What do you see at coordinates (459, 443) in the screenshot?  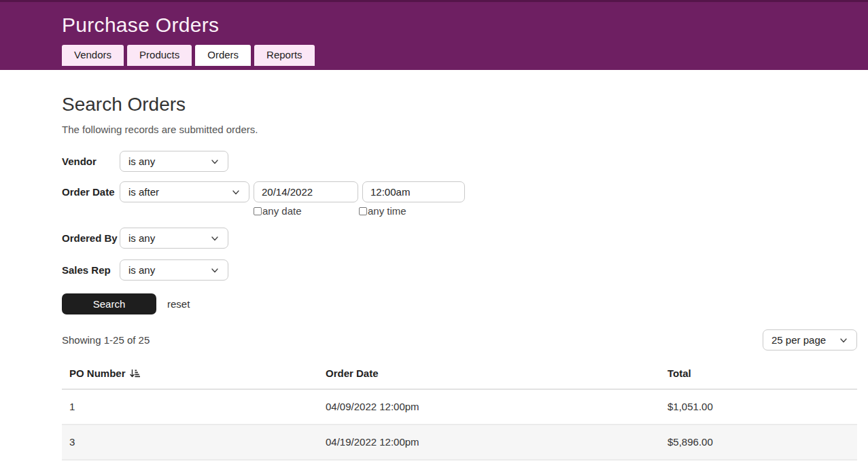 I see `table-row: 3 04/19/2022 12:00pm $5,896.00` at bounding box center [459, 443].